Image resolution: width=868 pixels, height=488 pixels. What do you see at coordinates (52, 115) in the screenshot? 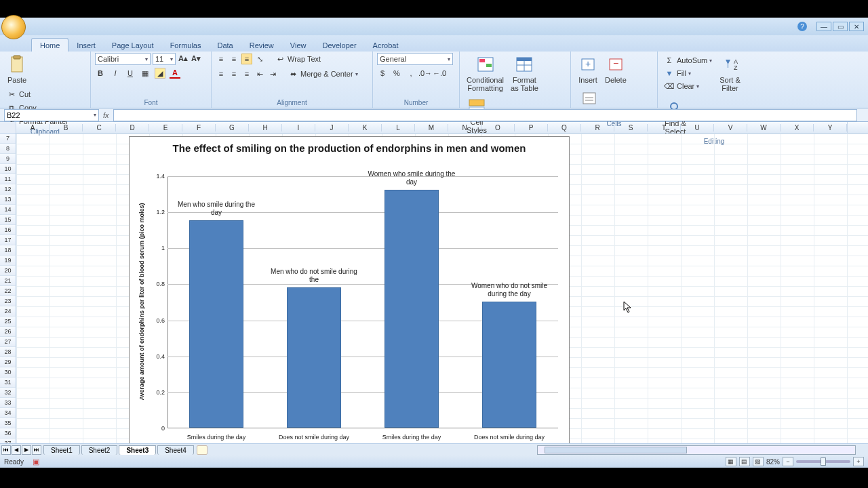
I see `name-box: B22▾` at bounding box center [52, 115].